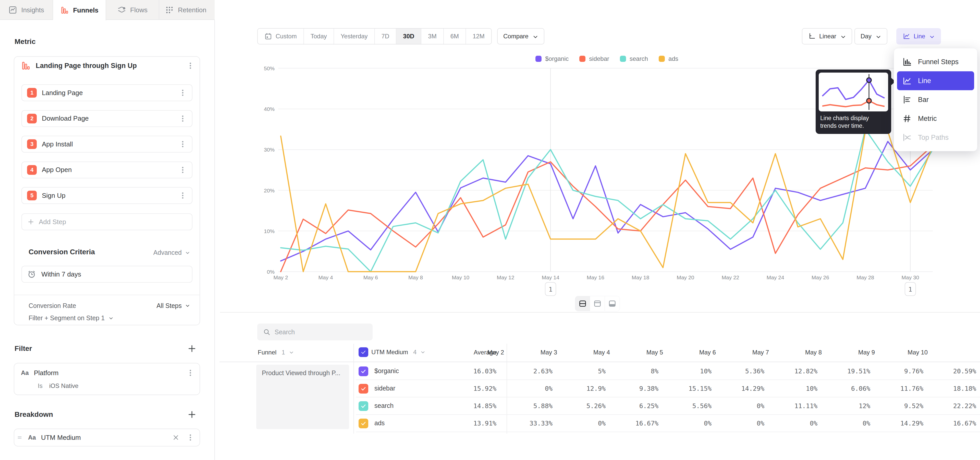 The image size is (980, 460). What do you see at coordinates (445, 406) in the screenshot?
I see `row-average: 14.85%` at bounding box center [445, 406].